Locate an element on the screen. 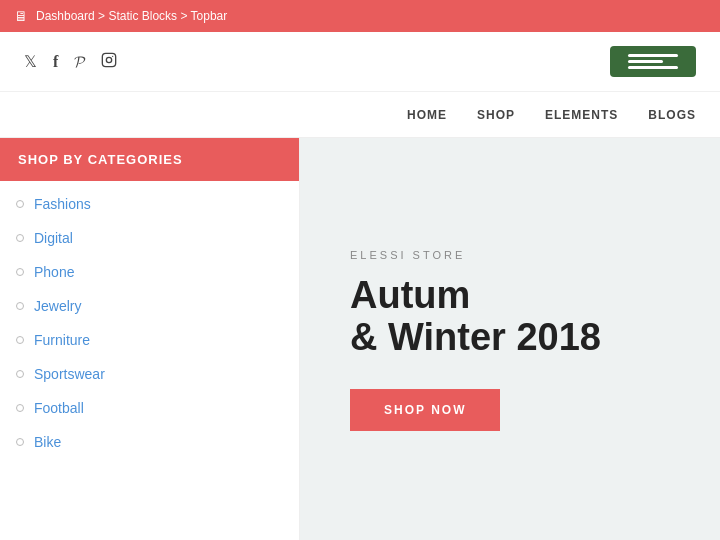  category-item: Furniture is located at coordinates (150, 340).